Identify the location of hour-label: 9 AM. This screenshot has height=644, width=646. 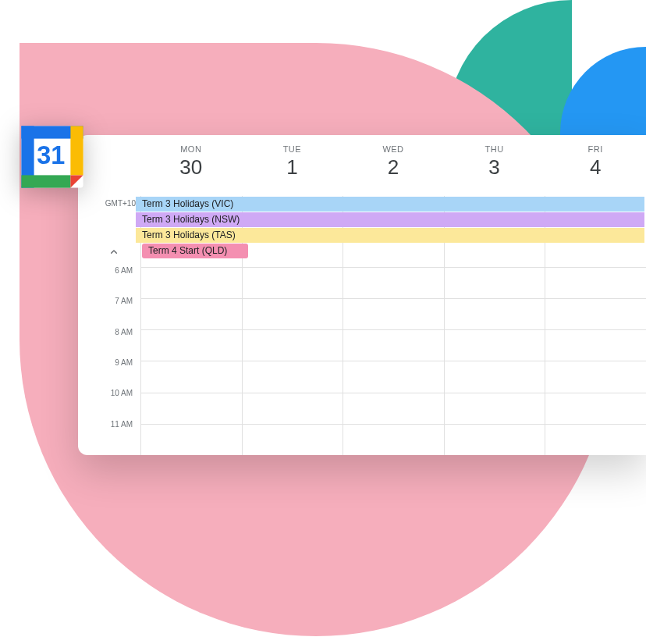
(109, 373).